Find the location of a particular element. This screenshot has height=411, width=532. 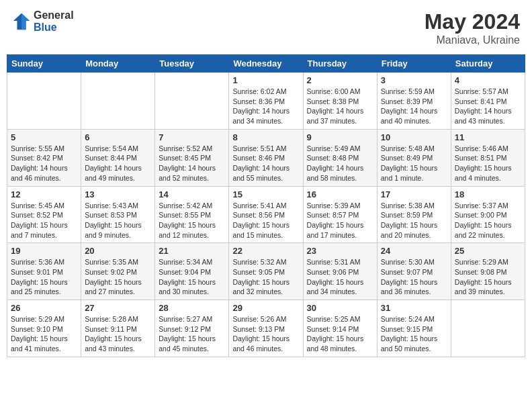

logo-blue-text: Blue is located at coordinates (54, 28).